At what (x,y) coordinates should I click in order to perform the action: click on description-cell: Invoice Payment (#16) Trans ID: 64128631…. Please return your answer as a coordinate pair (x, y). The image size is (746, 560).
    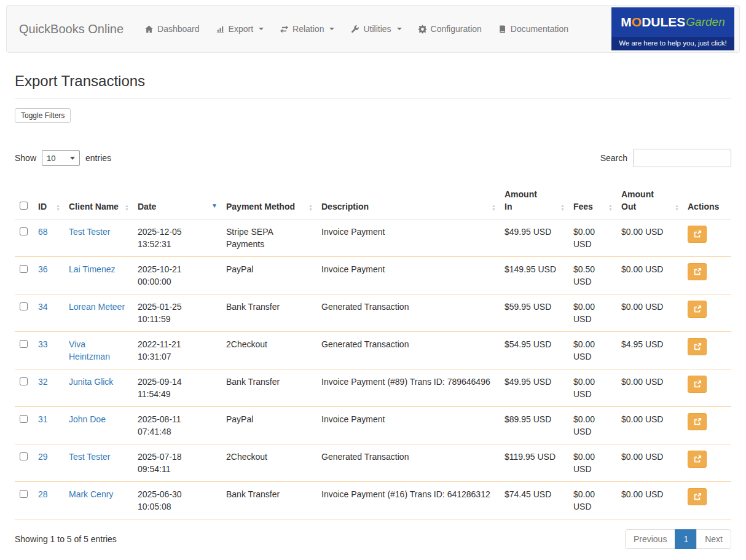
    Looking at the image, I should click on (408, 500).